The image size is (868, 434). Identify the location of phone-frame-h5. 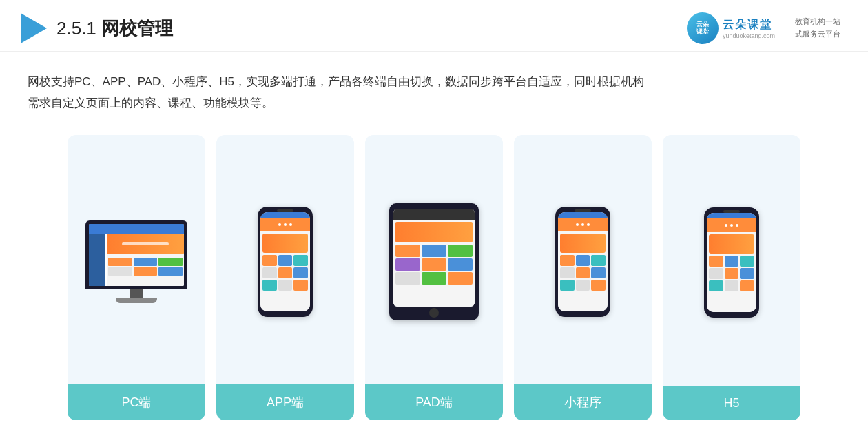
(732, 262).